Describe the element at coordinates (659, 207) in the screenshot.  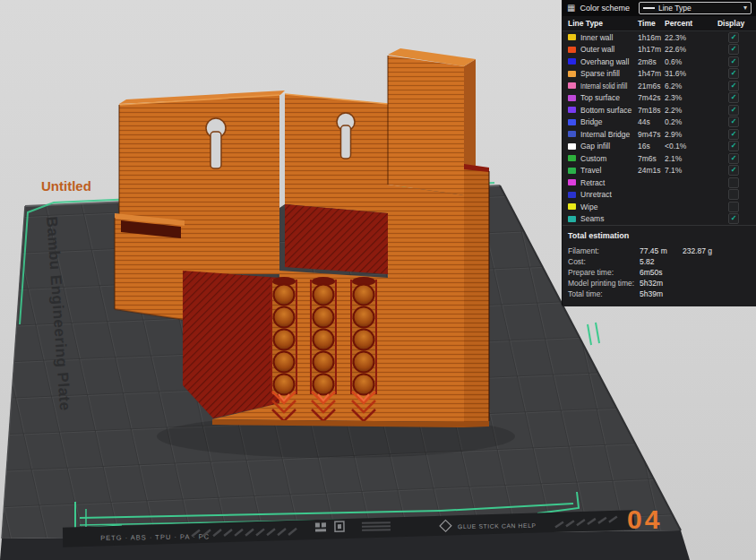
I see `line-type-row: Wipe` at that location.